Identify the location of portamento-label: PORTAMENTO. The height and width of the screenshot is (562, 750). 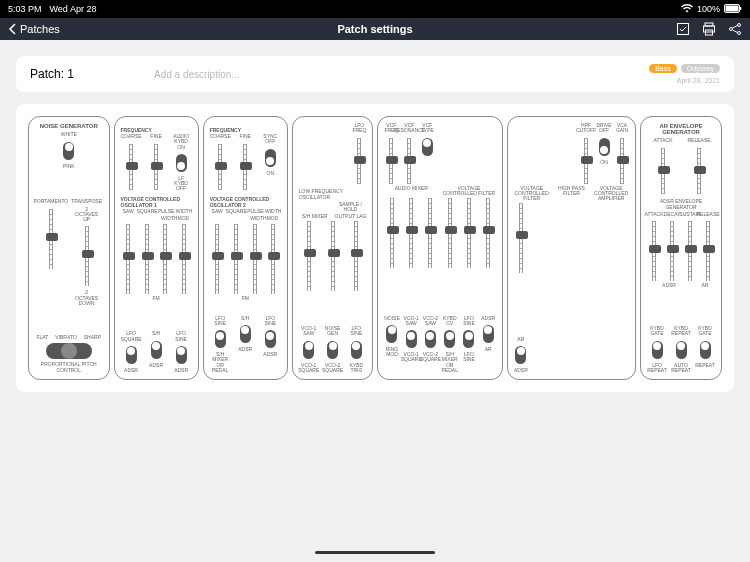
(52, 202).